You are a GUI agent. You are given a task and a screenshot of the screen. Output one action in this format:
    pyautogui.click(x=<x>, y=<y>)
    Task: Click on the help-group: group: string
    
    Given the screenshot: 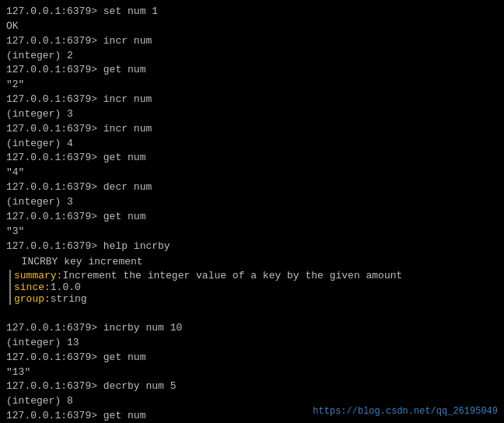 What is the action you would take?
    pyautogui.click(x=254, y=299)
    